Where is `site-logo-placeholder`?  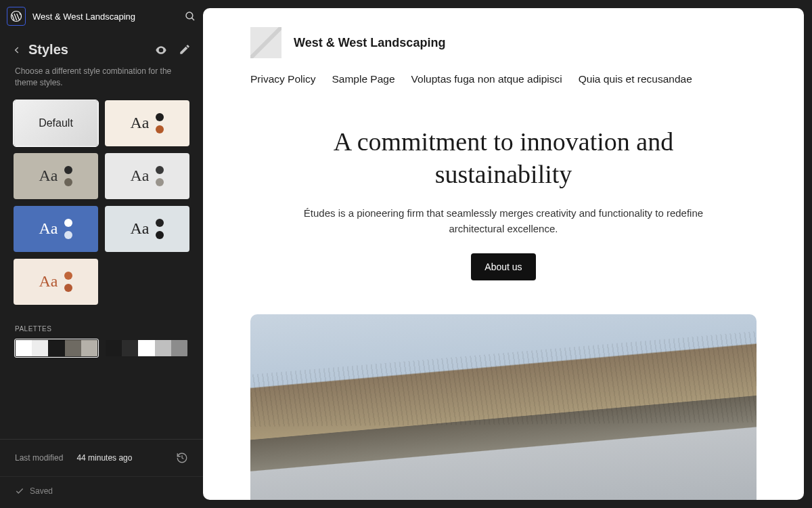
site-logo-placeholder is located at coordinates (266, 43).